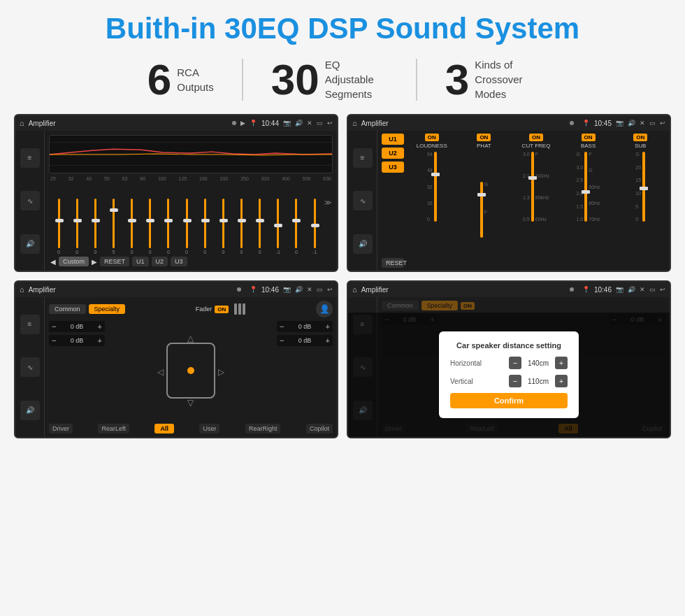  I want to click on home-icon-4: ⌂, so click(355, 289).